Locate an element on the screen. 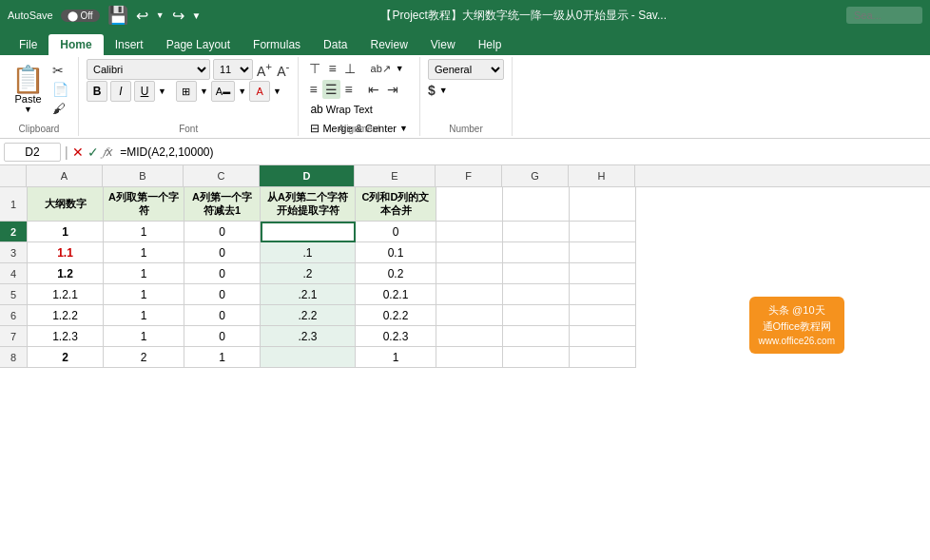 The image size is (930, 560). cell-f3 is located at coordinates (470, 253).